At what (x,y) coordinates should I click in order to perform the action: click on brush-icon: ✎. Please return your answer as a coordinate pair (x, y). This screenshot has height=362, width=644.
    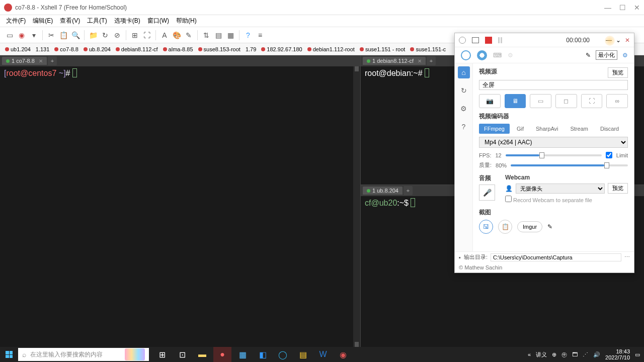
    Looking at the image, I should click on (588, 55).